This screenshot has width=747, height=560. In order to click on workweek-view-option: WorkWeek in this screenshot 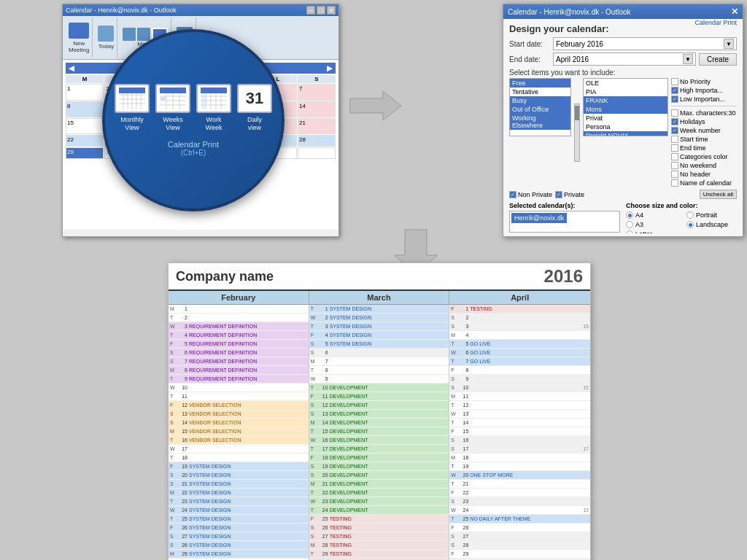, I will do `click(214, 108)`.